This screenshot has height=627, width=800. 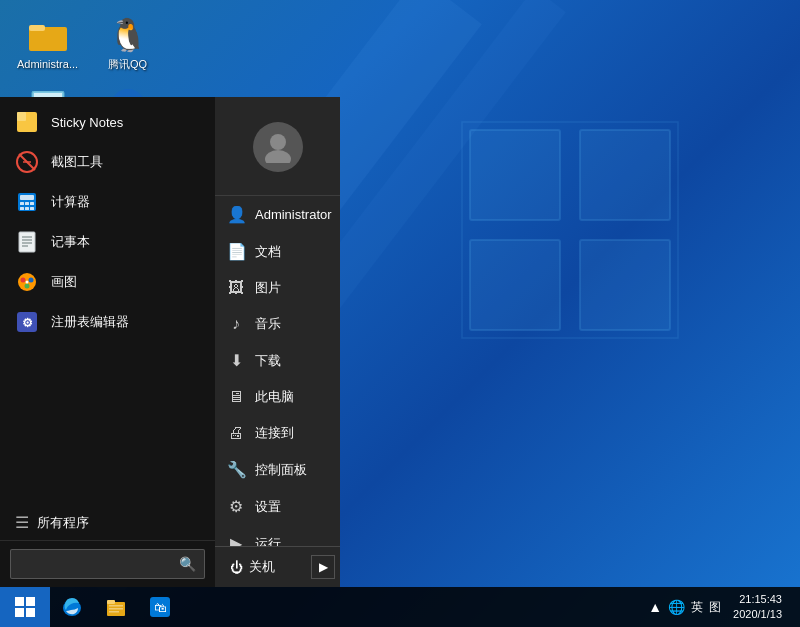 I want to click on administrator-icon: 👤, so click(x=236, y=214).